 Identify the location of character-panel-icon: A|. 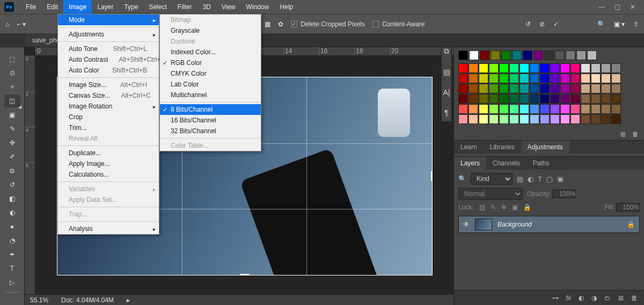
(447, 92).